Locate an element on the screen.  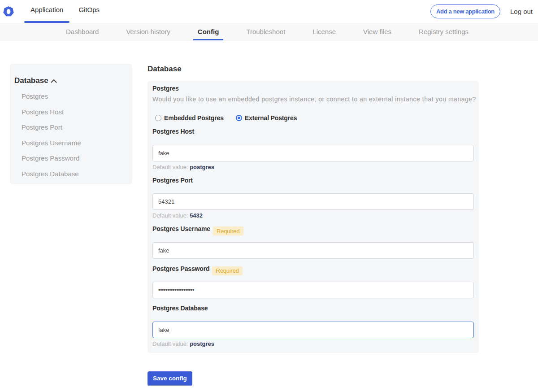
field-label-postgres-password: Postgres Password is located at coordinates (181, 269).